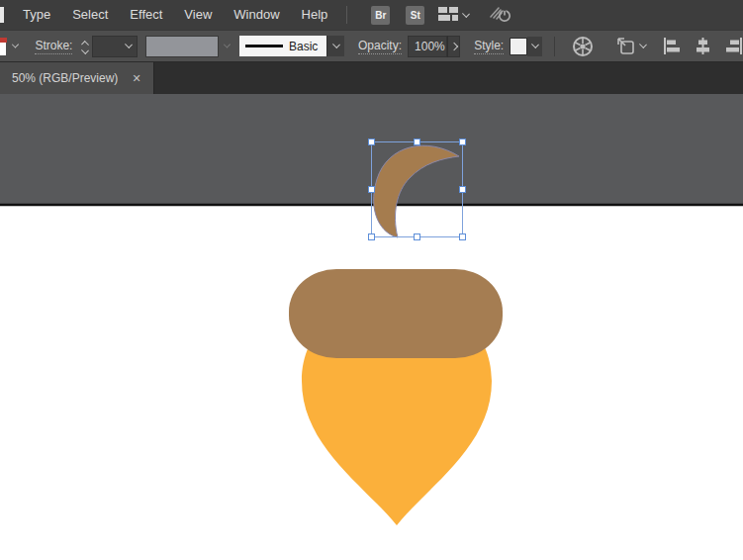 The width and height of the screenshot is (743, 560). Describe the element at coordinates (453, 16) in the screenshot. I see `workspace-switcher` at that location.